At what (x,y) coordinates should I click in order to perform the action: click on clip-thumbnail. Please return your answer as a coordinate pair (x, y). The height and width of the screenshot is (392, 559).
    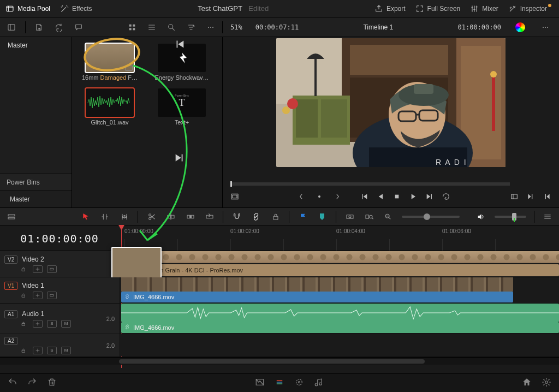
    Looking at the image, I should click on (110, 103).